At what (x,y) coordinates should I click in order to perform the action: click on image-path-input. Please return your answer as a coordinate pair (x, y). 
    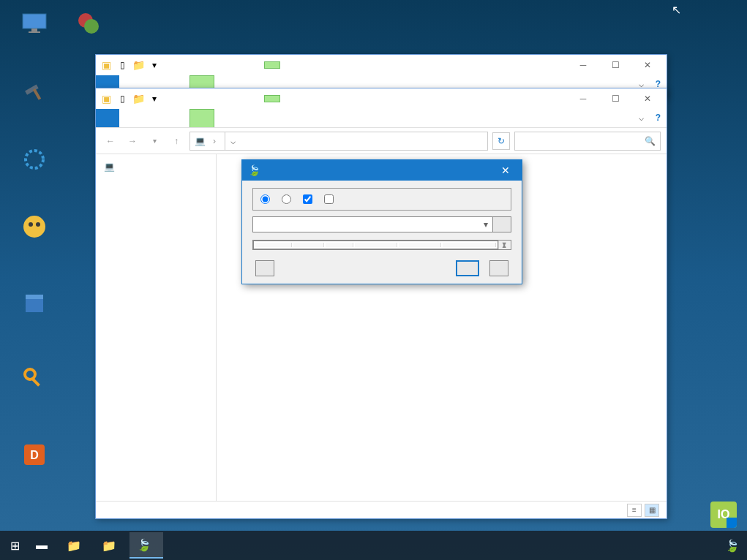
    Looking at the image, I should click on (374, 224).